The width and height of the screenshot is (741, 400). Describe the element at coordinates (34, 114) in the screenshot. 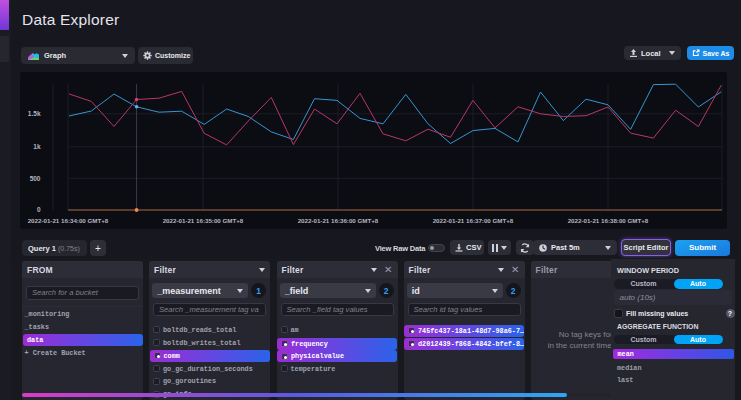

I see `svg-text: 1.5k` at that location.